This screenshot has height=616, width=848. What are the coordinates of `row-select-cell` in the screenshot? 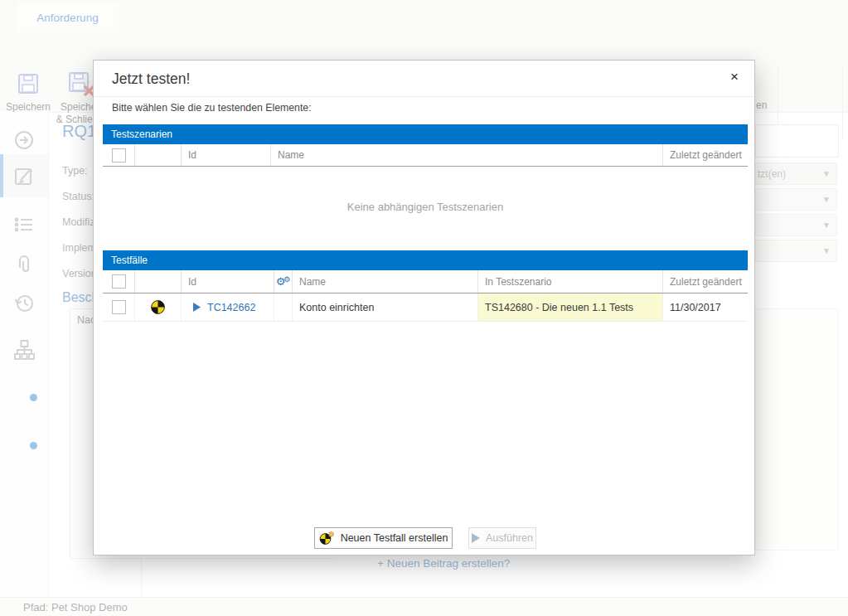 It's located at (119, 307).